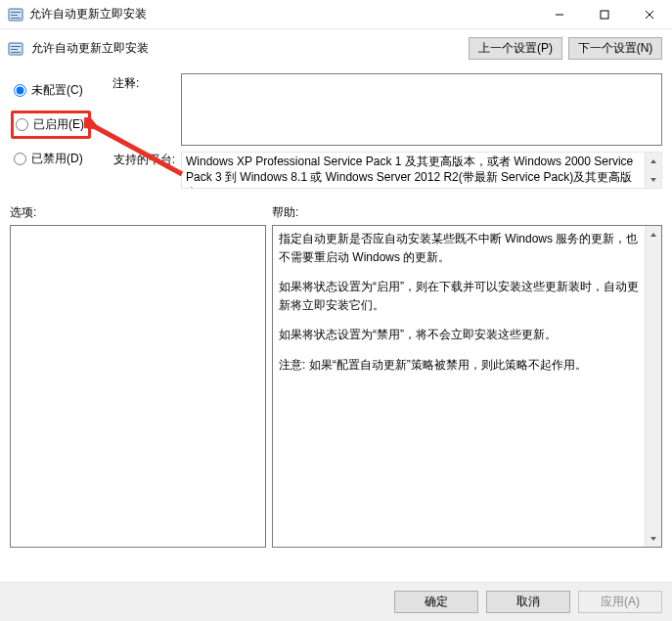 This screenshot has height=621, width=672. Describe the element at coordinates (653, 386) in the screenshot. I see `help-scrollbar` at that location.